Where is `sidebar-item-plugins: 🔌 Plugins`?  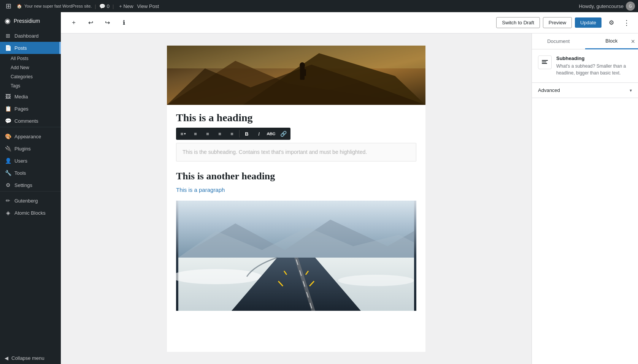
sidebar-item-plugins: 🔌 Plugins is located at coordinates (30, 149).